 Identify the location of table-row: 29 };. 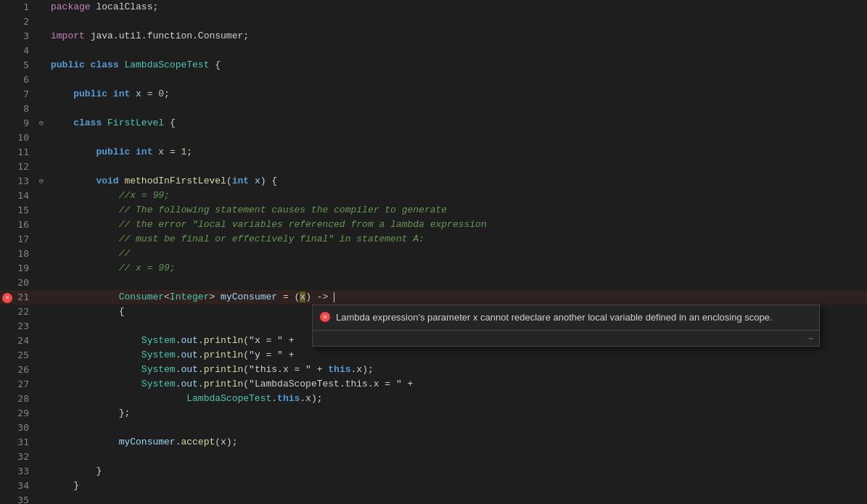
(434, 413).